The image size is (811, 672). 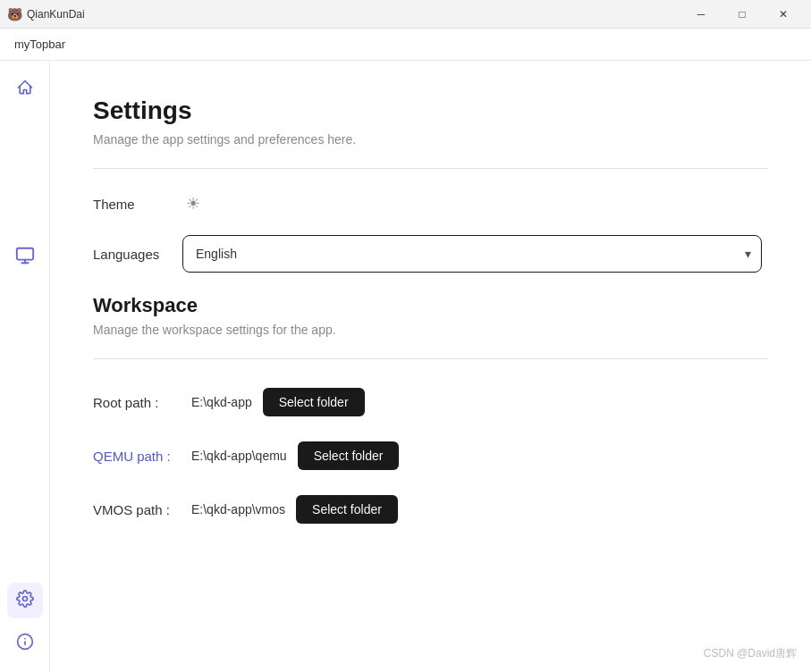 What do you see at coordinates (431, 359) in the screenshot?
I see `workspace-divider` at bounding box center [431, 359].